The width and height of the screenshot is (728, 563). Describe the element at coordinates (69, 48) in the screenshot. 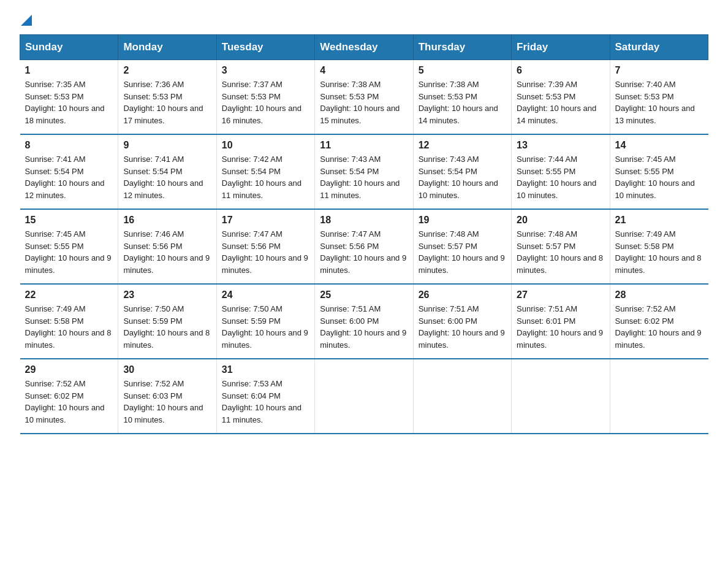

I see `col-header-sunday: Sunday` at that location.